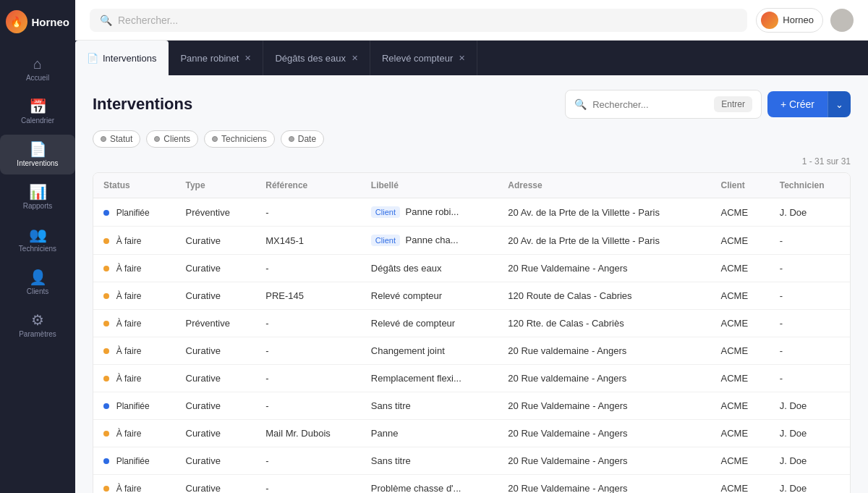  What do you see at coordinates (302, 139) in the screenshot?
I see `filter-date: Date` at bounding box center [302, 139].